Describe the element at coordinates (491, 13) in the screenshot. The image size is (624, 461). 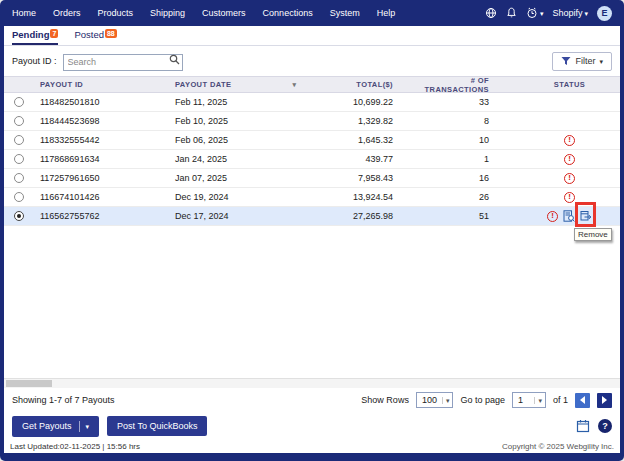
I see `globe-icon` at that location.